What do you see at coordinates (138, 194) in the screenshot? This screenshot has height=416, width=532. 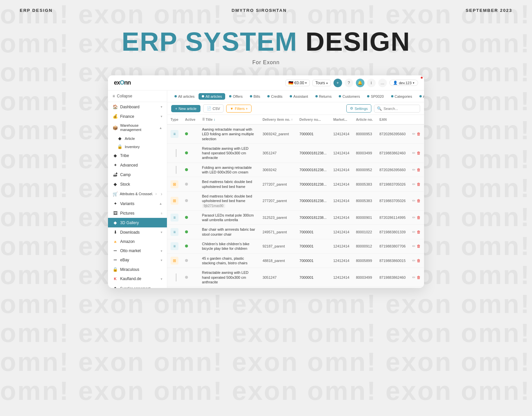 I see `sidebar-item-attributes: 🛒 Attributes & Crosssel. ›` at bounding box center [138, 194].